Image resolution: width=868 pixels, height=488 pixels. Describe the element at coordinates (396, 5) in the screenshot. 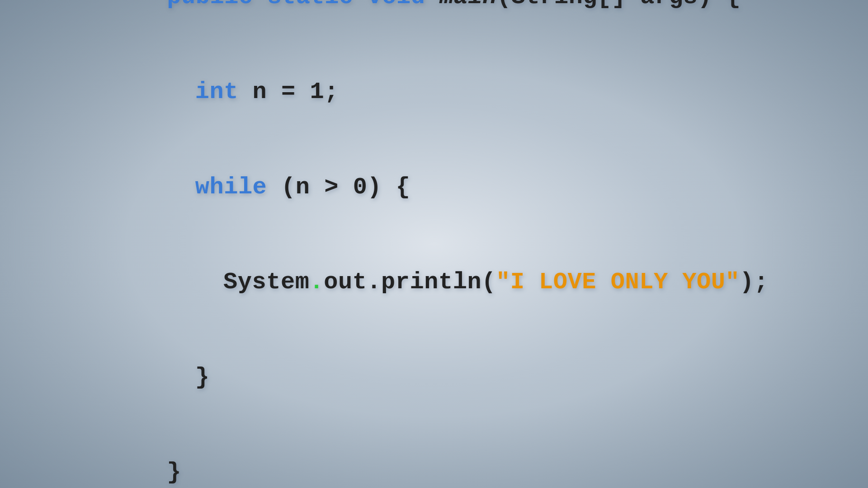

I see `keyword-void: void` at that location.